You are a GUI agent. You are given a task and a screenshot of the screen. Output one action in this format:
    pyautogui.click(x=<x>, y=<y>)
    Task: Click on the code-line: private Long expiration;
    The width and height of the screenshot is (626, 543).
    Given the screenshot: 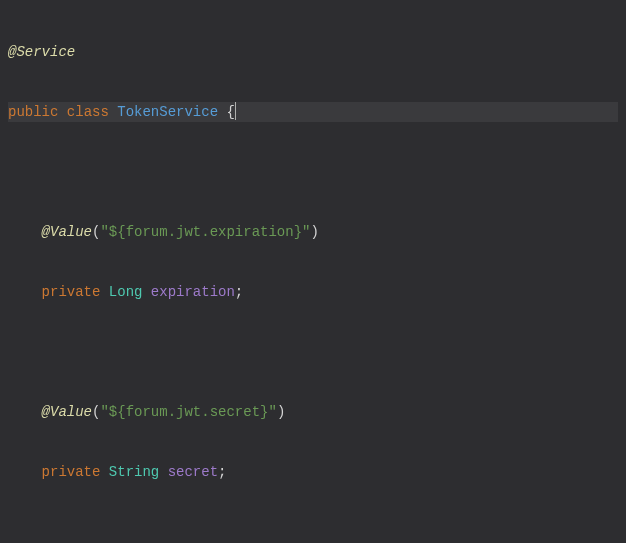 What is the action you would take?
    pyautogui.click(x=313, y=292)
    